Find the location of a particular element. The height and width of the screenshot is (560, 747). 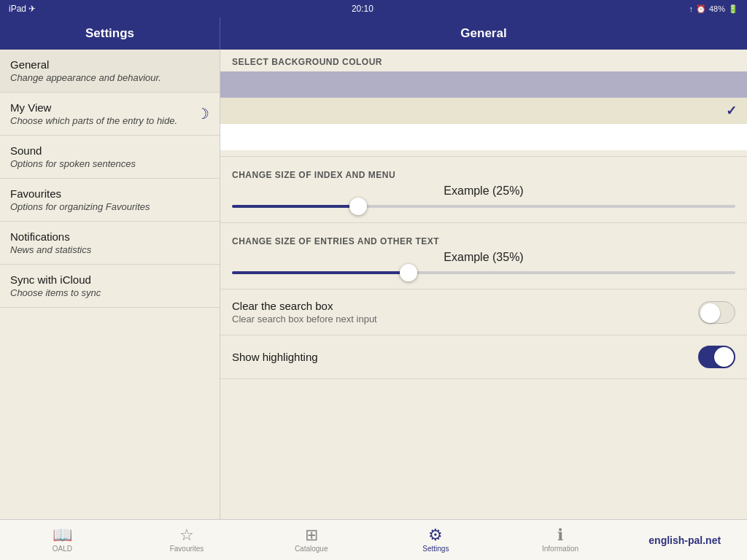

sidebar-item-title: General is located at coordinates (109, 64).